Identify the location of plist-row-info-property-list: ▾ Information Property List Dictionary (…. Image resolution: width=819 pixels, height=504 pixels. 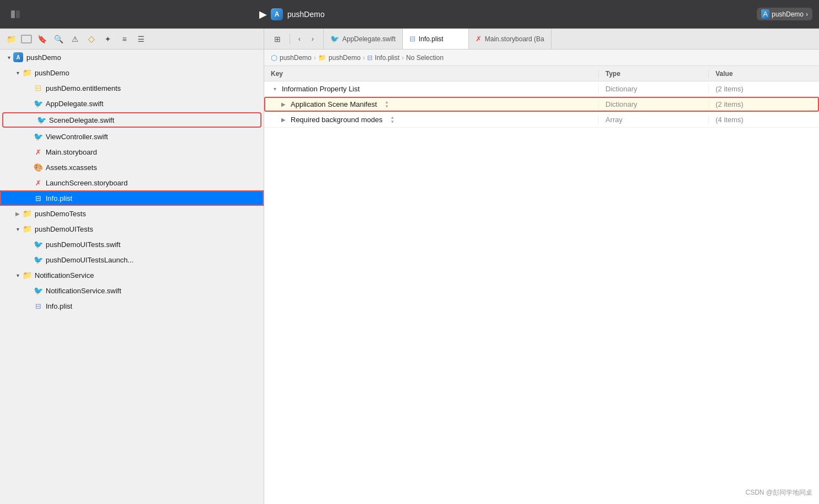
(542, 89).